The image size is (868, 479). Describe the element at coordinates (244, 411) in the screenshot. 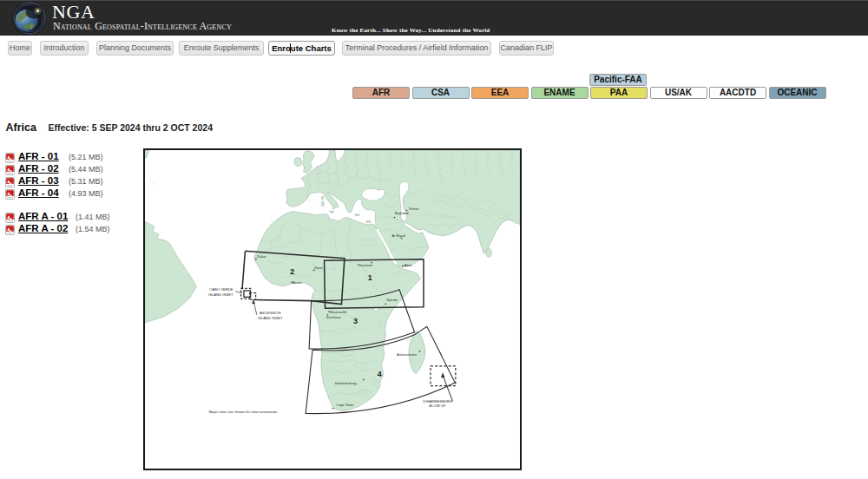

I see `svg-text:Major cities are shown for cha: Major cities are shown for chart orienta…` at that location.